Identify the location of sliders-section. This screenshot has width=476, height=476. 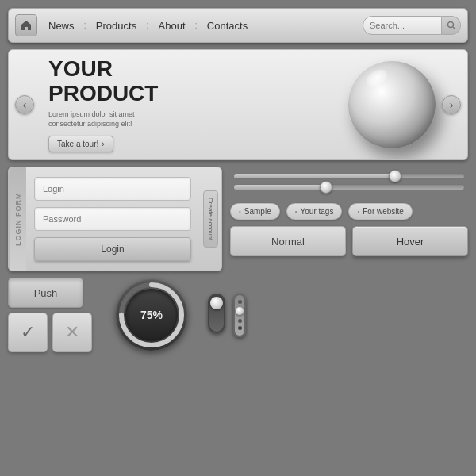
(349, 182).